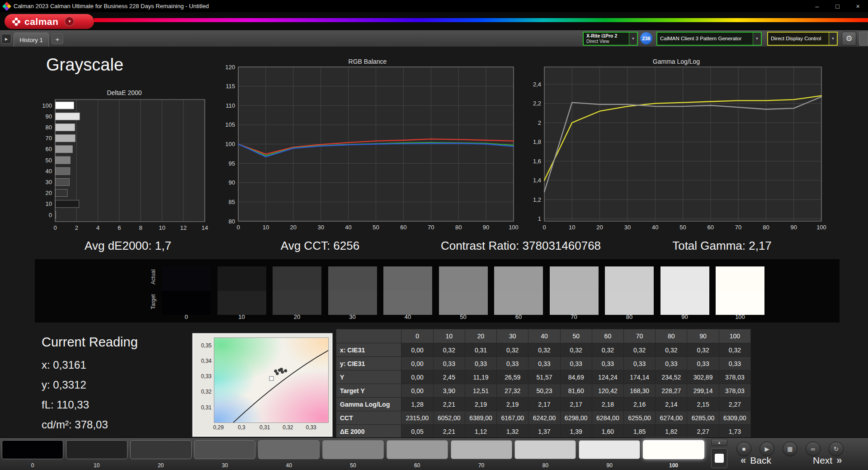 This screenshot has width=868, height=470. I want to click on next-button: Next », so click(827, 461).